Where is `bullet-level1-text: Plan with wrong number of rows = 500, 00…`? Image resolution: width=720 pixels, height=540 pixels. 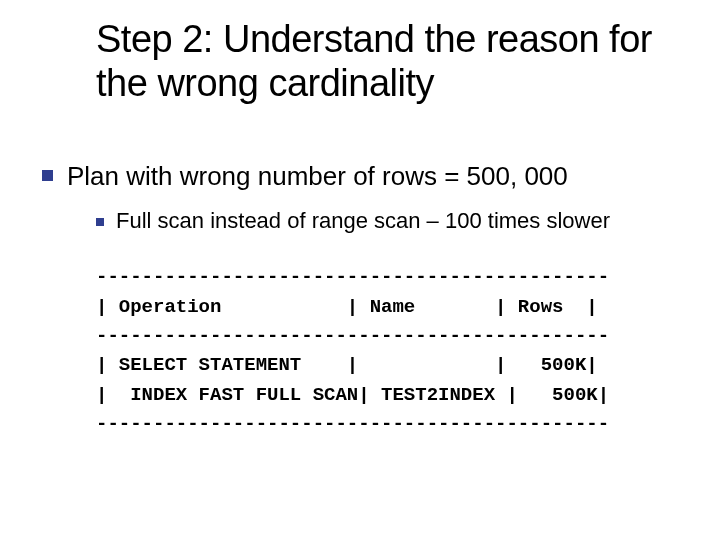
bullet-level1-text: Plan with wrong number of rows = 500, 00… is located at coordinates (318, 176).